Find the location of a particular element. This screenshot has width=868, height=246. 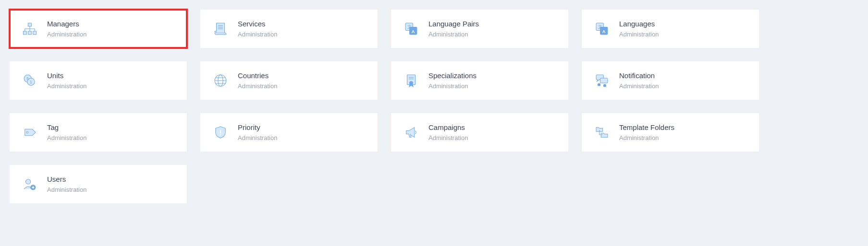

card-priority: Priority Administration is located at coordinates (289, 132).